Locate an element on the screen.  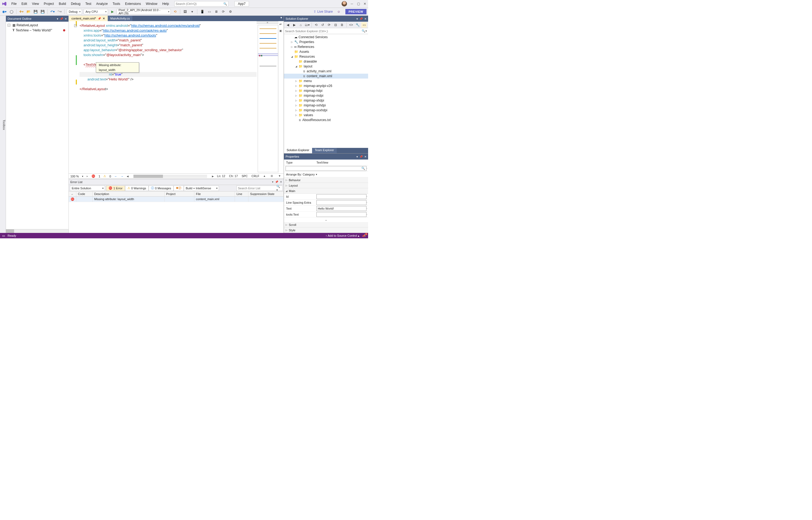
indent-mode: SPC is located at coordinates (245, 176).